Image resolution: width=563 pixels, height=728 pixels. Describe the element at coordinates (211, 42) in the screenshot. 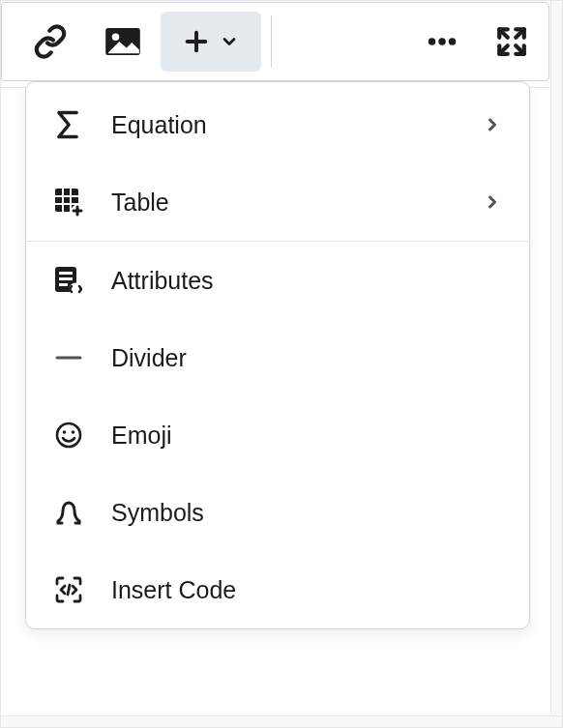

I see `toolbar-insert-button` at that location.